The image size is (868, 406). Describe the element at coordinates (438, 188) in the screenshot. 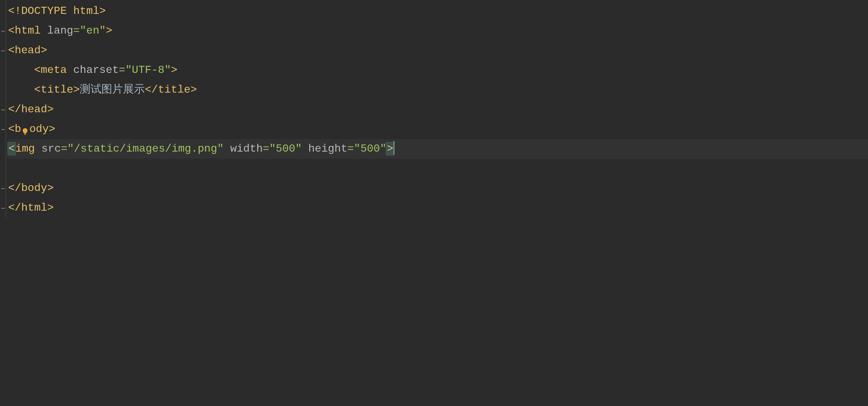

I see `code-line: </body>` at that location.